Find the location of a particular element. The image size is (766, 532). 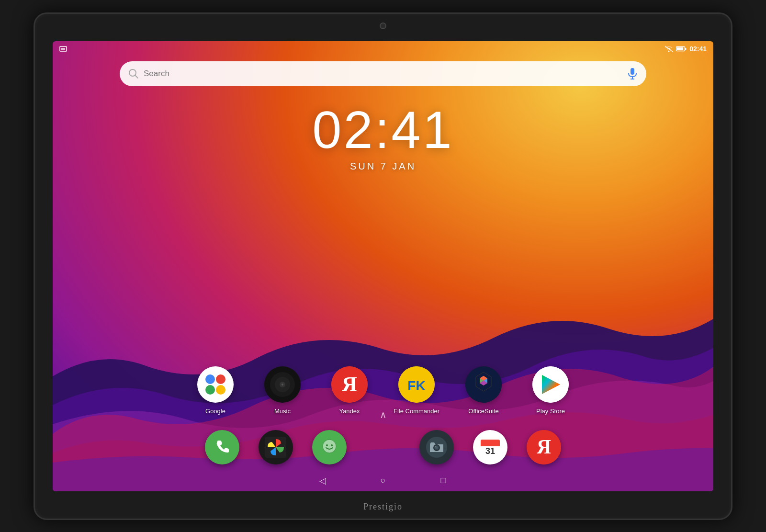

mic-icon is located at coordinates (632, 74).